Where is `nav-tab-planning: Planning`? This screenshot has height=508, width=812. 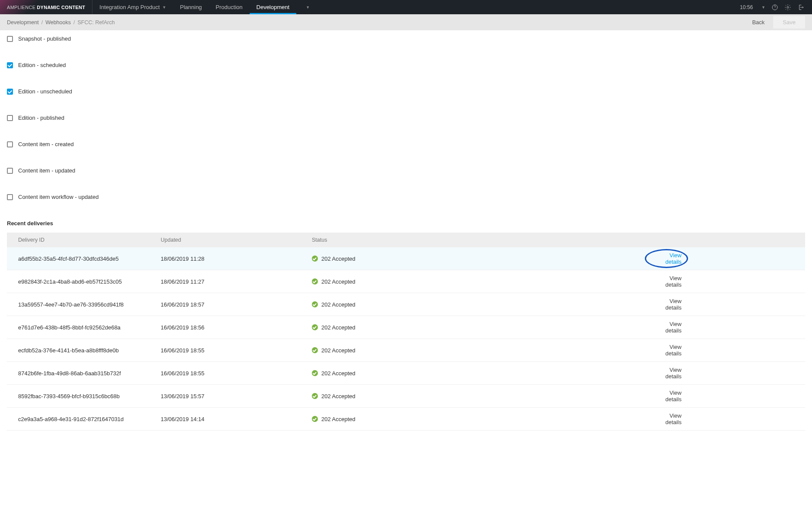 nav-tab-planning: Planning is located at coordinates (191, 7).